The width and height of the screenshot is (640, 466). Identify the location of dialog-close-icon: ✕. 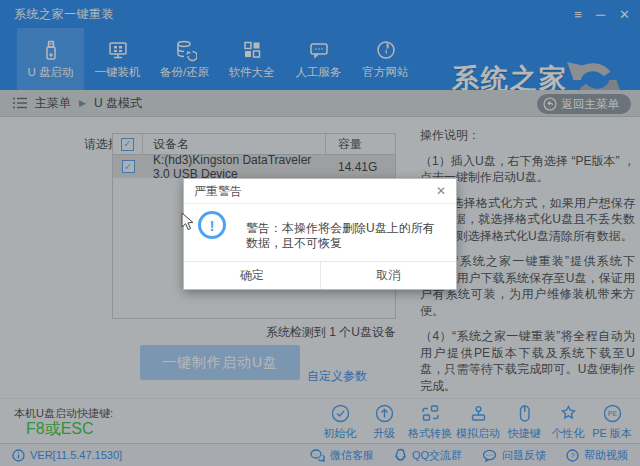
(441, 191).